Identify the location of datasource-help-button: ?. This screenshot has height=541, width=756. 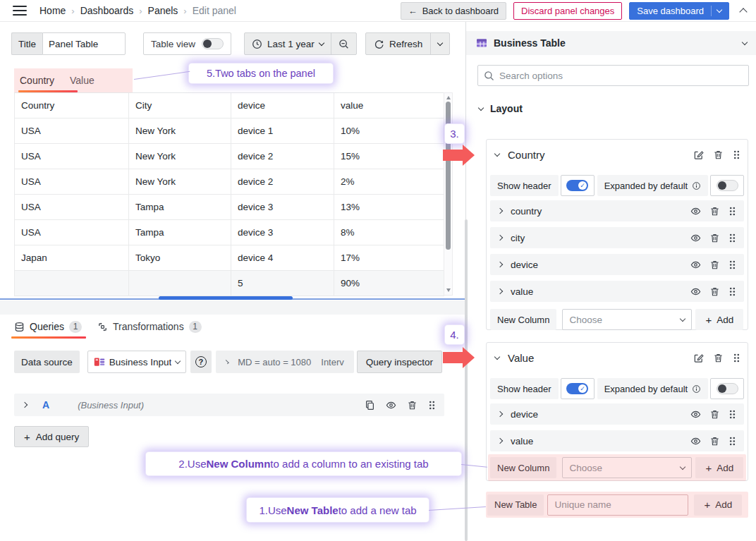
(201, 362).